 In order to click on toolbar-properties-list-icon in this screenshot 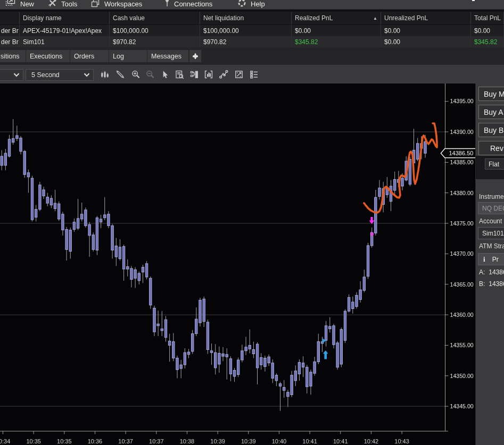, I will do `click(254, 74)`.